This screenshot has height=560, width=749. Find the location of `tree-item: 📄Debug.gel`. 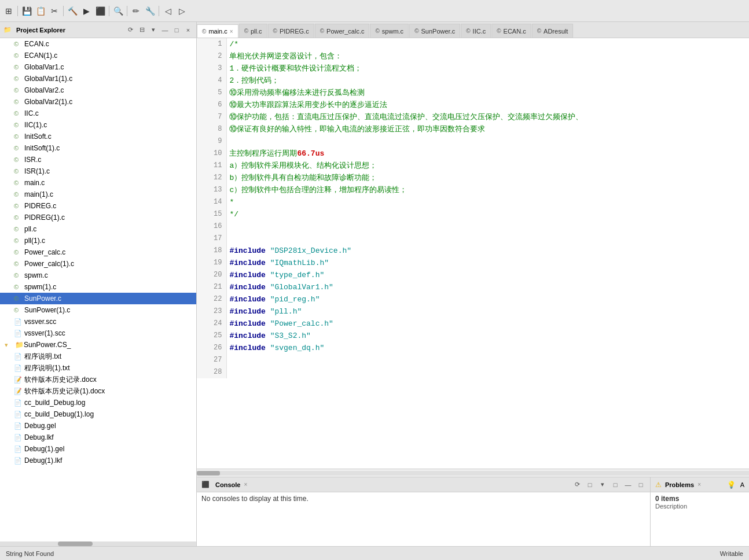

tree-item: 📄Debug.gel is located at coordinates (98, 426).